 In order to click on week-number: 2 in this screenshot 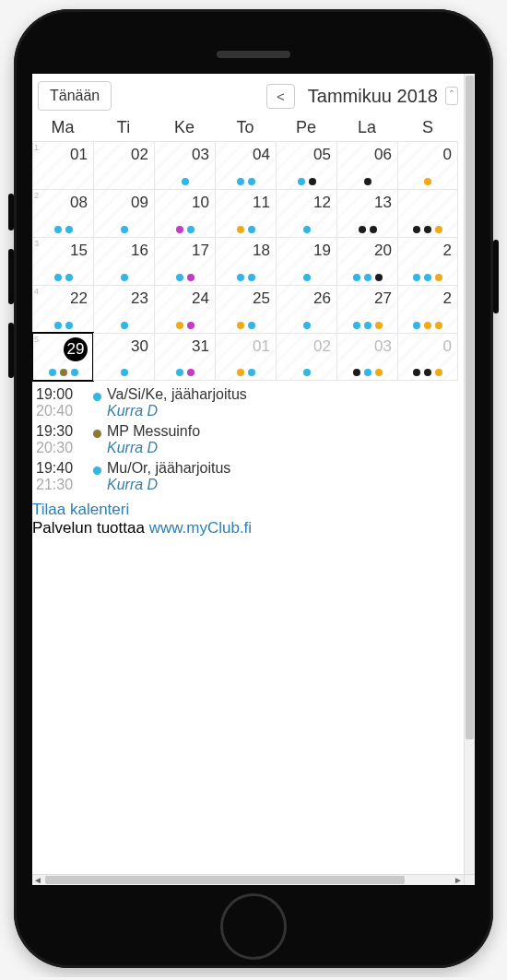, I will do `click(37, 195)`.